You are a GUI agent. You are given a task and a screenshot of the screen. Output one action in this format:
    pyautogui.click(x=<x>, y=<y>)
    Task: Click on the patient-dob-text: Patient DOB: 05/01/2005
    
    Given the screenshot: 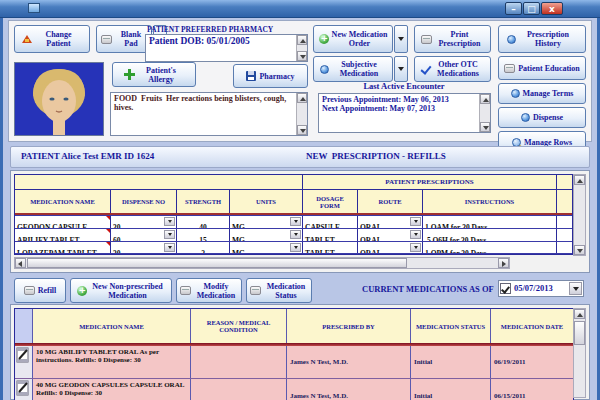 What is the action you would take?
    pyautogui.click(x=221, y=41)
    